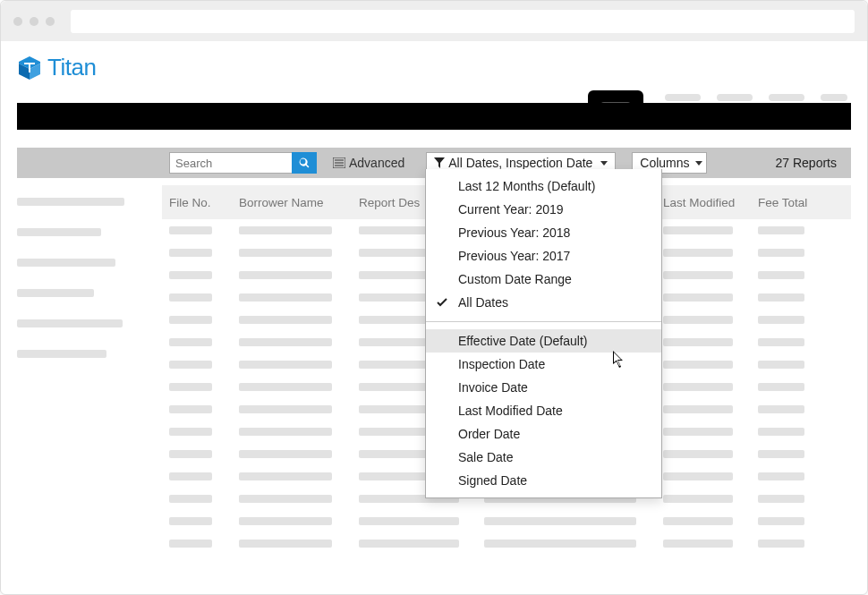 The width and height of the screenshot is (868, 595). Describe the element at coordinates (544, 341) in the screenshot. I see `date-field-option: Effective Date (Default)` at that location.